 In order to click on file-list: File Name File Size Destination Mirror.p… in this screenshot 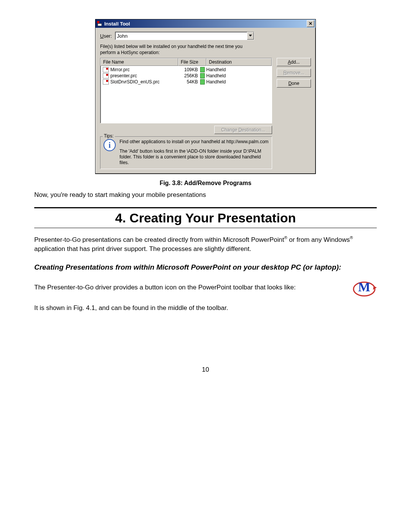, I will do `click(186, 91)`.